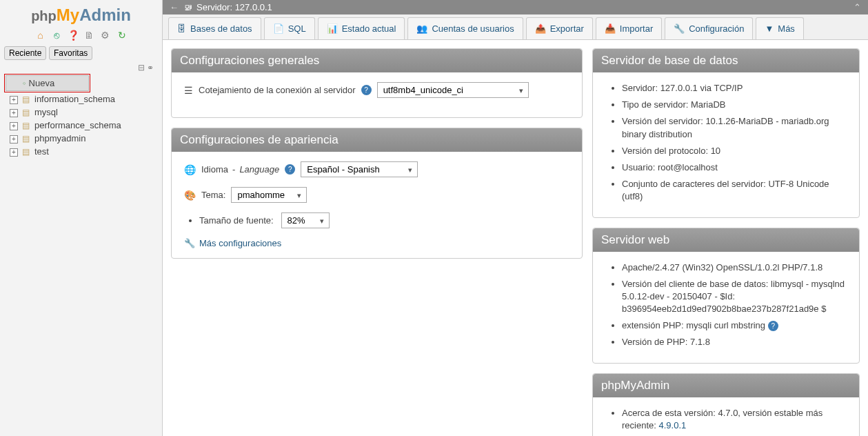 This screenshot has width=868, height=436. What do you see at coordinates (240, 243) in the screenshot?
I see `more-settings-label: Más configuraciones` at bounding box center [240, 243].